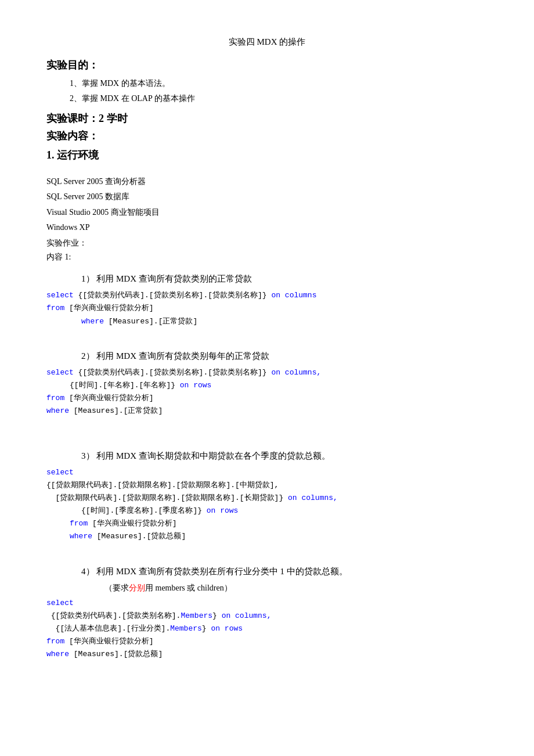  What do you see at coordinates (267, 308) in the screenshot?
I see `task1-code: select {[贷款类别代码表].[贷款类别名称].[贷款类别名称]} on …` at bounding box center [267, 308].